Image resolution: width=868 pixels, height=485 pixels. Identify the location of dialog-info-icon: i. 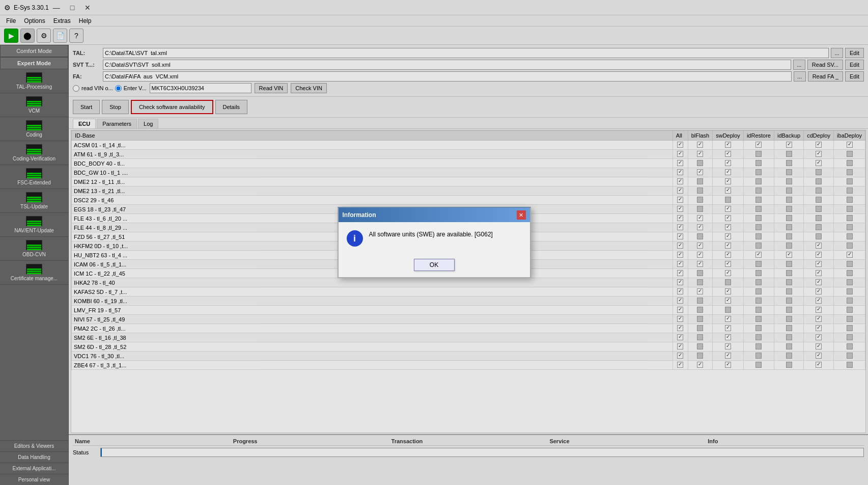
(355, 238).